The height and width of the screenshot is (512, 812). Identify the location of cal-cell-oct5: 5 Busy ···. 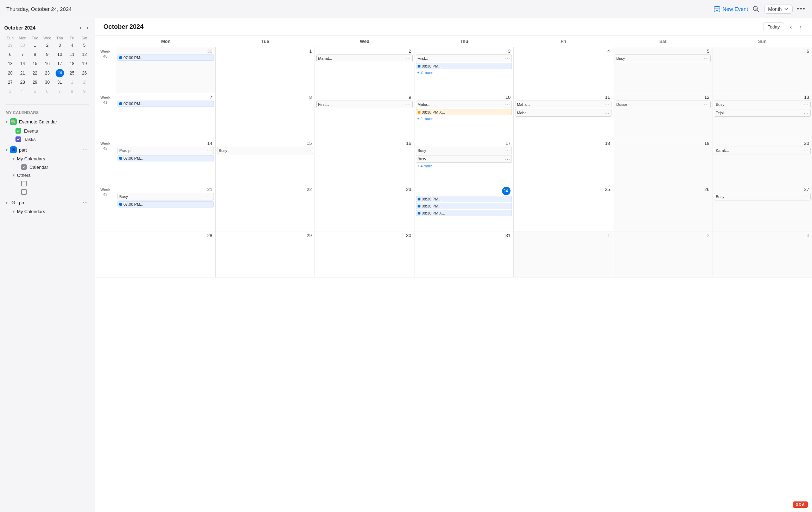
(663, 70).